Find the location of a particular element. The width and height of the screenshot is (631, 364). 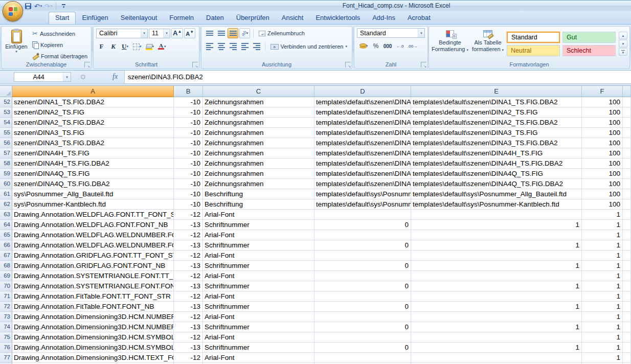

tab-acrobat: Acrobat is located at coordinates (419, 18).